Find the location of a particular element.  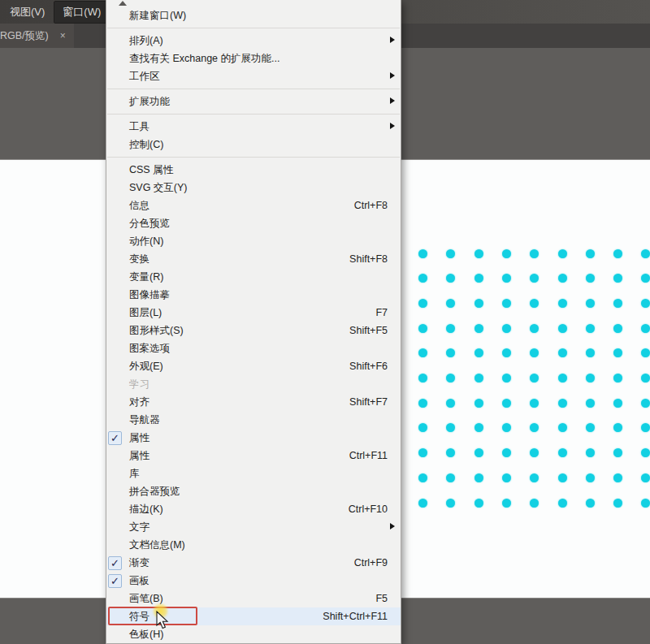

menu-item: SVG 交互(Y) is located at coordinates (254, 188).